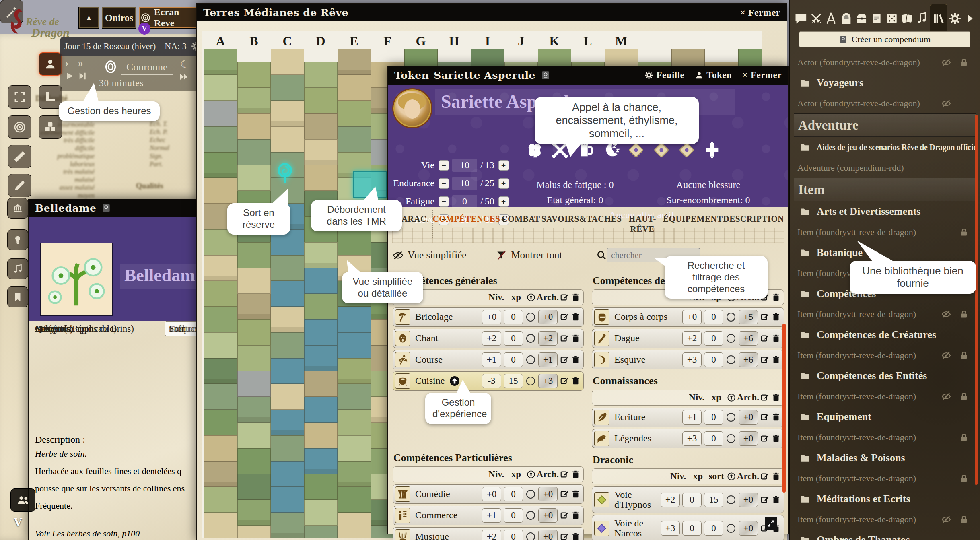 This screenshot has height=540, width=980. Describe the element at coordinates (688, 338) in the screenshot. I see `skill-row: Dague +2 0 +6` at that location.